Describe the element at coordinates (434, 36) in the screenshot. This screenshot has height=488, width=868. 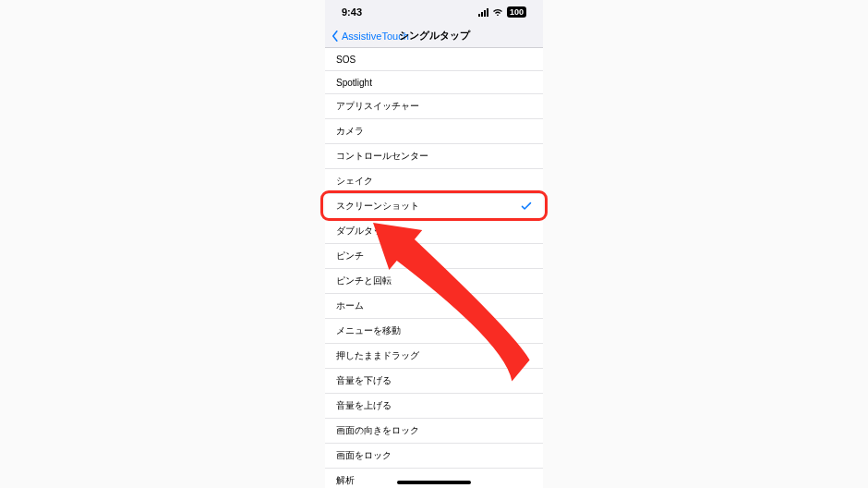
I see `nav-bar: AssistiveTouch シングルタップ` at that location.